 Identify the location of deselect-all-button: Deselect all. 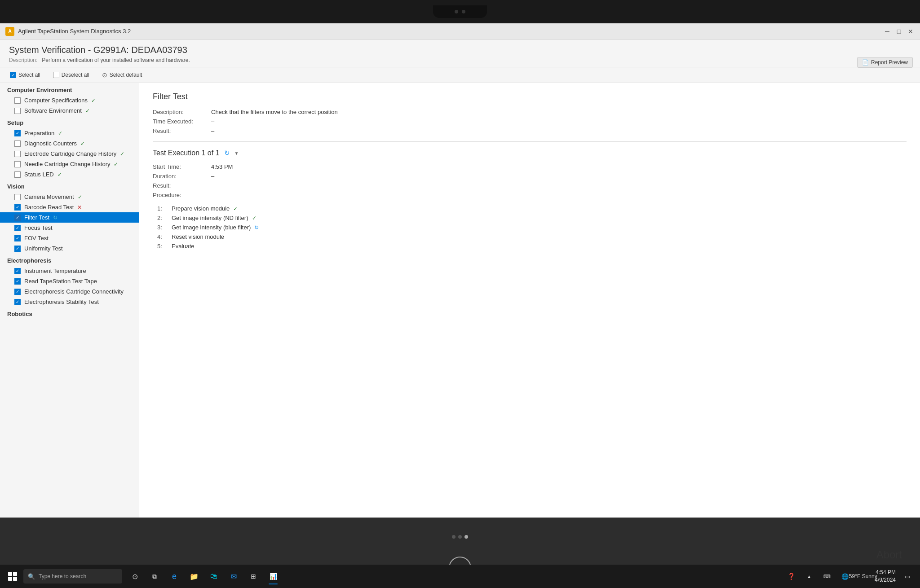
(71, 75).